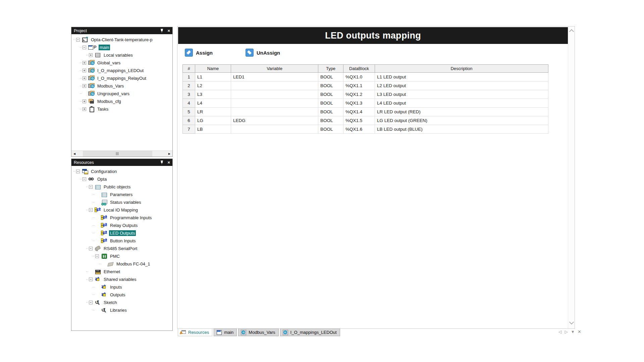  What do you see at coordinates (566, 332) in the screenshot?
I see `tab-next-icon: ▷` at bounding box center [566, 332].